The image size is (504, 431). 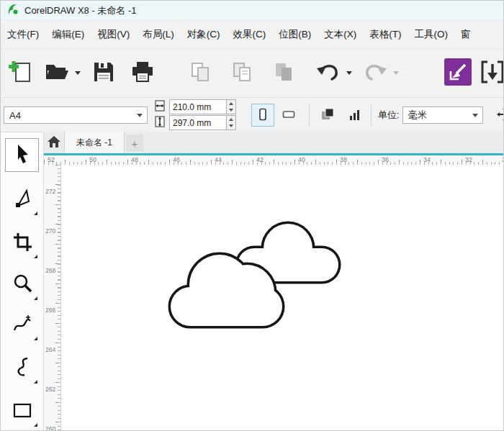 I want to click on paste-button, so click(x=284, y=73).